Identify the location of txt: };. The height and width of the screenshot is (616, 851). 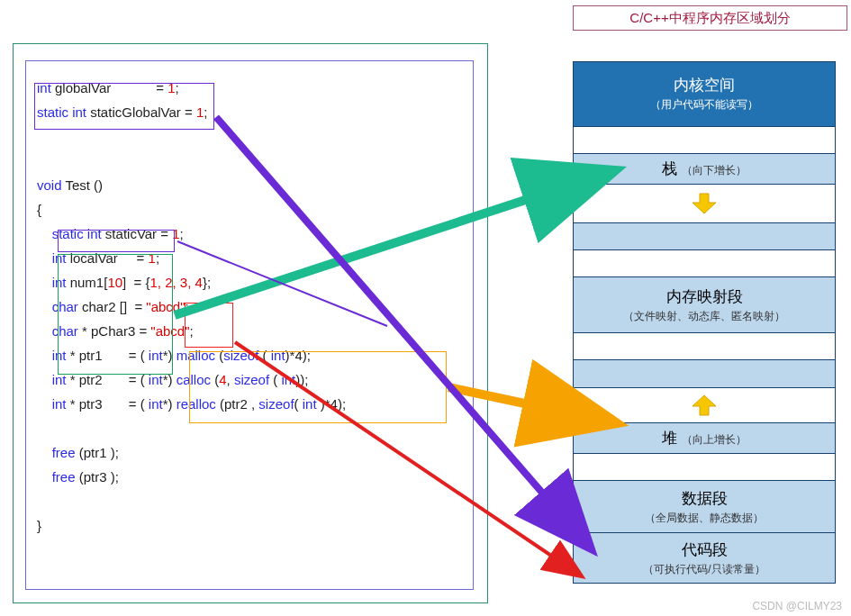
(207, 283).